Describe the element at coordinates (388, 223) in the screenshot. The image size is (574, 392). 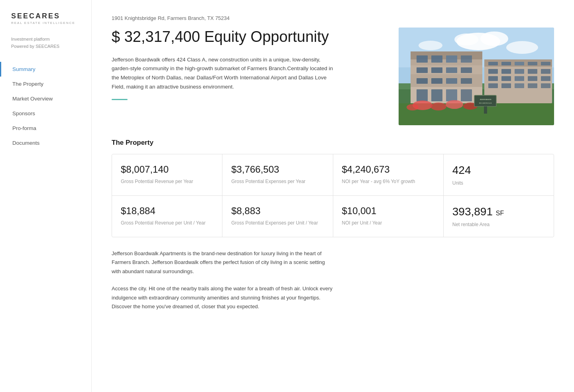
I see `stat-label-noi-unit: NOI per Unit / Year` at that location.